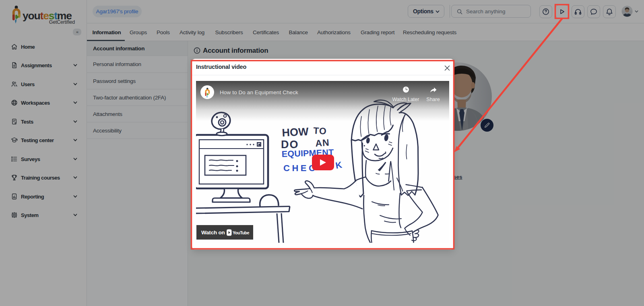 Image resolution: width=644 pixels, height=306 pixels. I want to click on svg-text: K, so click(339, 165).